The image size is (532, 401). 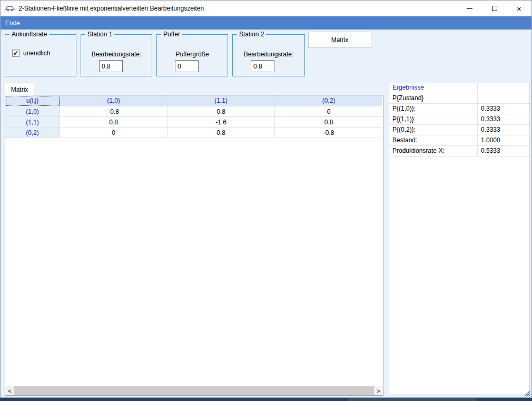 What do you see at coordinates (33, 122) in the screenshot?
I see `grid-row-header: (1,1)` at bounding box center [33, 122].